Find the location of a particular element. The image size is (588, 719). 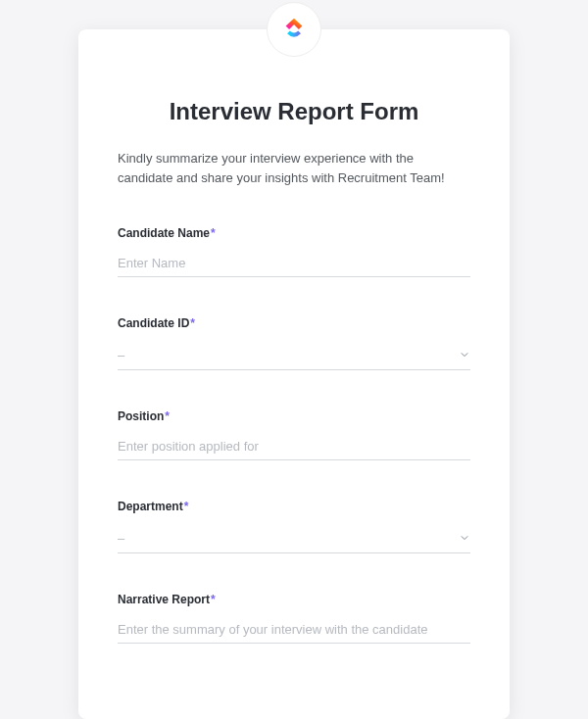

field-position: Position* is located at coordinates (294, 435).